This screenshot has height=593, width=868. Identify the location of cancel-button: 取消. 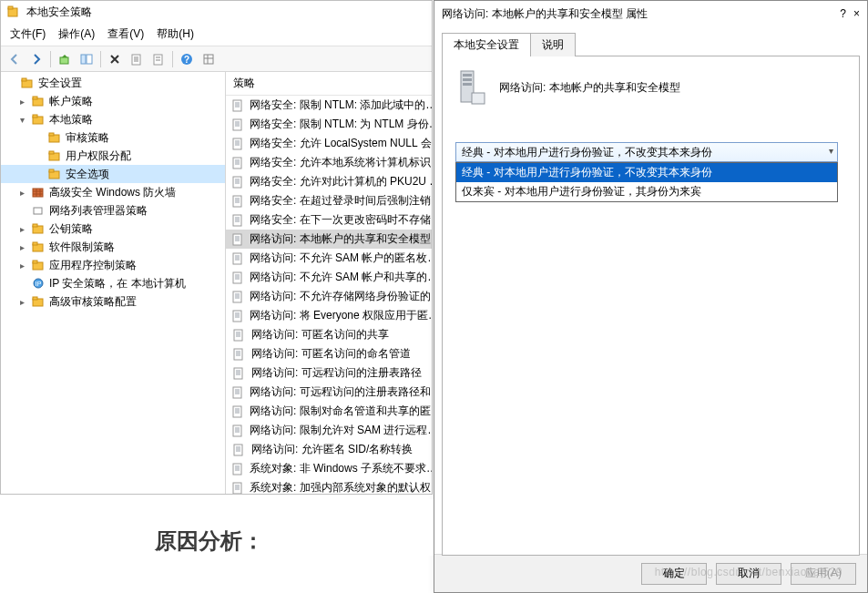
(749, 574).